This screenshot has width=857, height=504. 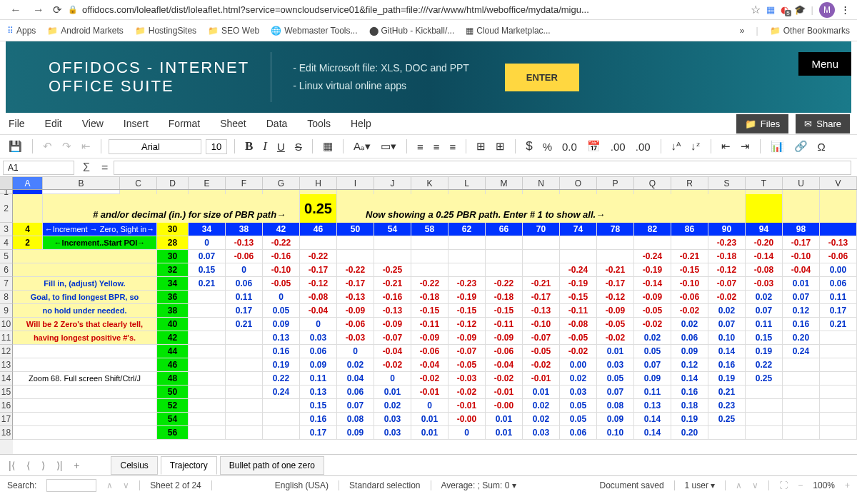 What do you see at coordinates (356, 229) in the screenshot?
I see `cell: 50` at bounding box center [356, 229].